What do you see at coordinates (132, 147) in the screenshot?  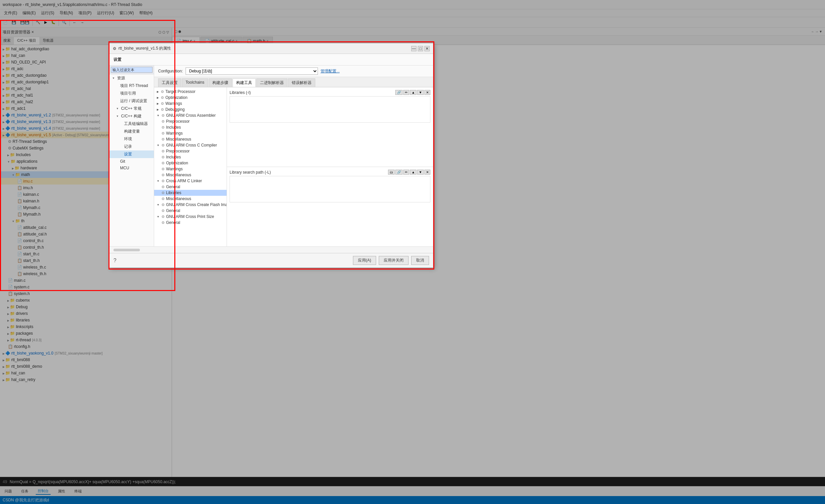 I see `modal-nav-item-9: 记录` at bounding box center [132, 147].